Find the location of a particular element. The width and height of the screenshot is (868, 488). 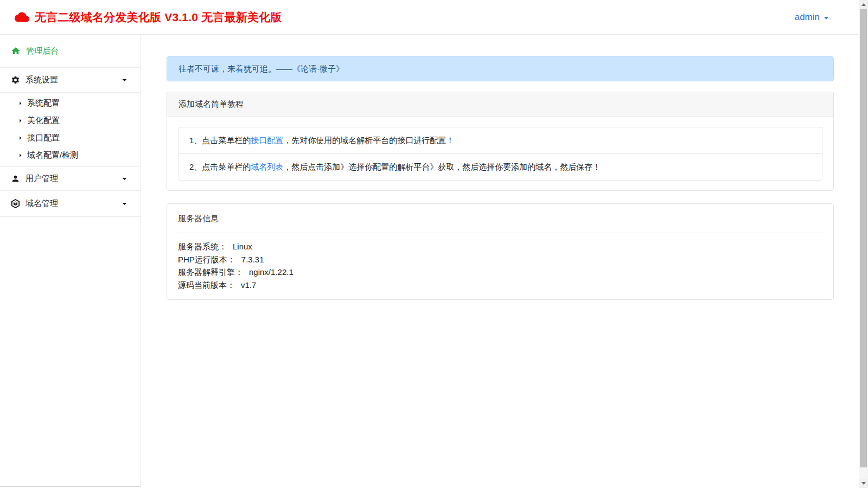

server-os-label: 服务器系统： is located at coordinates (202, 246).